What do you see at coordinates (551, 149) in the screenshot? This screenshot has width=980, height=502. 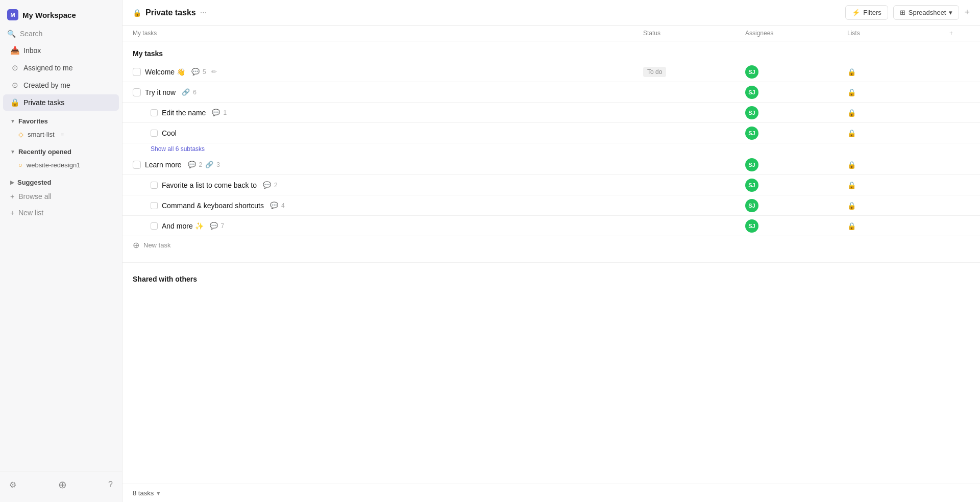 I see `show-subtasks-link: Show all 6 subtasks` at bounding box center [551, 149].